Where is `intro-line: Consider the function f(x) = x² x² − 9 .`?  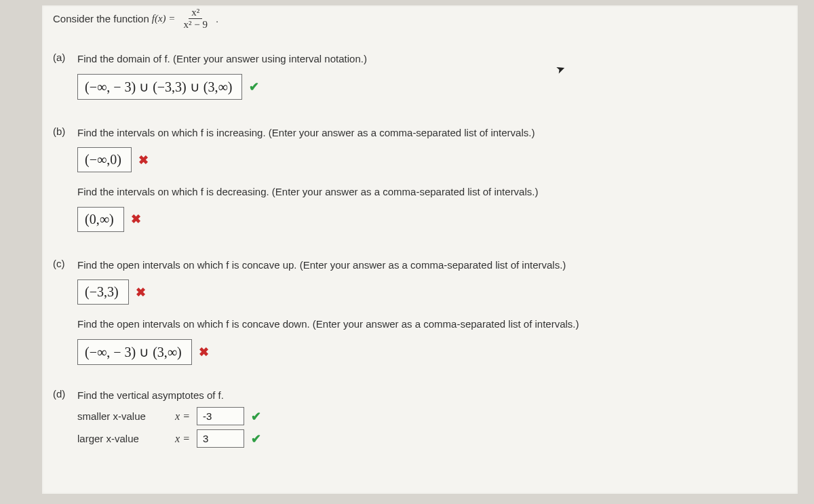
intro-line: Consider the function f(x) = x² x² − 9 . is located at coordinates (414, 22).